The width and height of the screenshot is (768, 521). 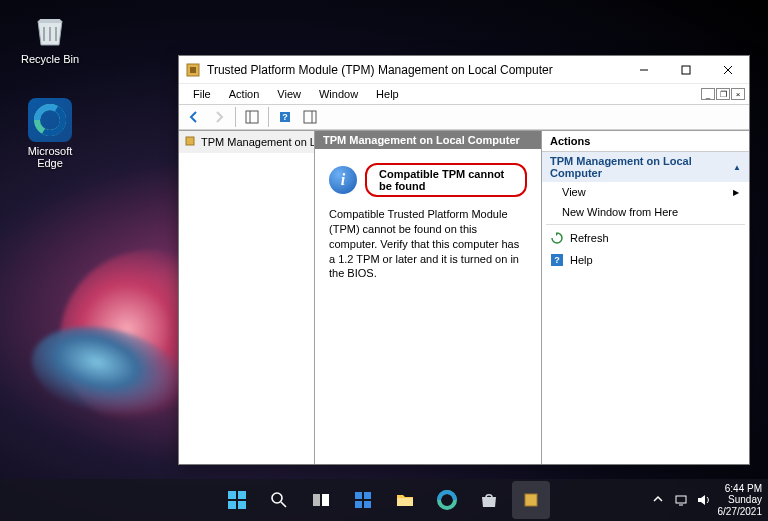 I want to click on recycle-bin-icon, so click(x=50, y=29).